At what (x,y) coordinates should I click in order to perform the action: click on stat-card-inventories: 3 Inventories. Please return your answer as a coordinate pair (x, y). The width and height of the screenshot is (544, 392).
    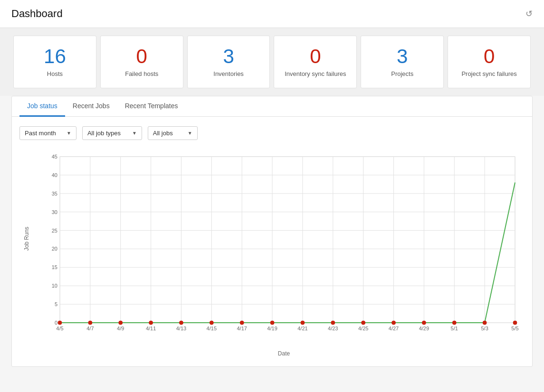
    Looking at the image, I should click on (229, 62).